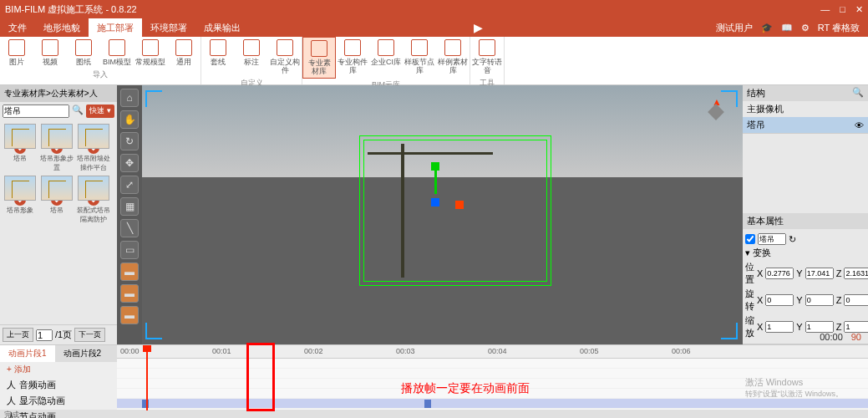 The image size is (868, 418). I want to click on quick-filter-button: 快速 ▾, so click(100, 111).